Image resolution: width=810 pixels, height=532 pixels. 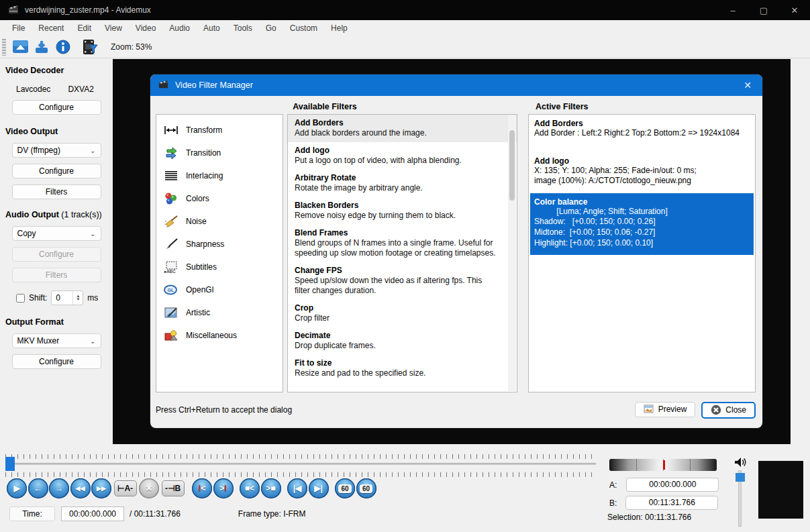 What do you see at coordinates (19, 28) in the screenshot?
I see `menu-file: File` at bounding box center [19, 28].